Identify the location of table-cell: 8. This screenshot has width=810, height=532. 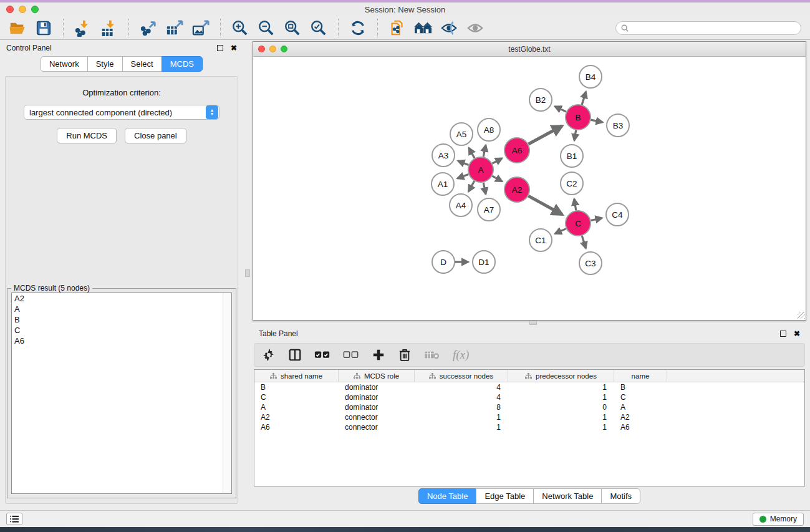
(461, 407).